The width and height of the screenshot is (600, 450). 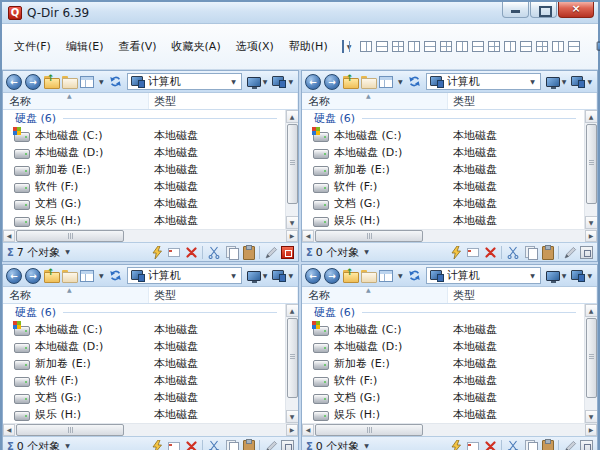 I want to click on horizontal-scrollbar, so click(x=150, y=236).